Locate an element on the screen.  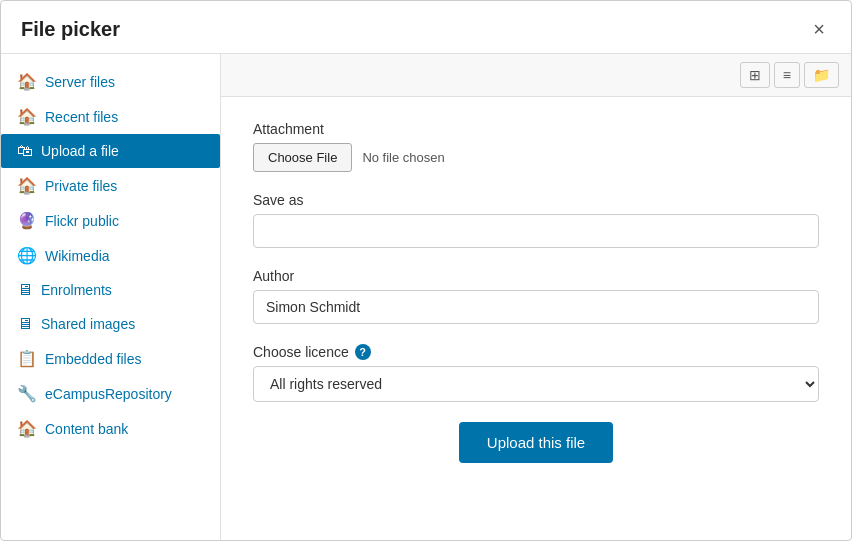
sidebar-label-enrolments: Enrolments is located at coordinates (76, 290).